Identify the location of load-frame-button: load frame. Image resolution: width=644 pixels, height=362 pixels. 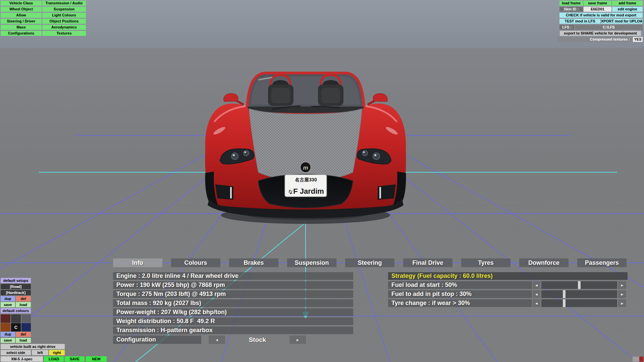
(571, 3).